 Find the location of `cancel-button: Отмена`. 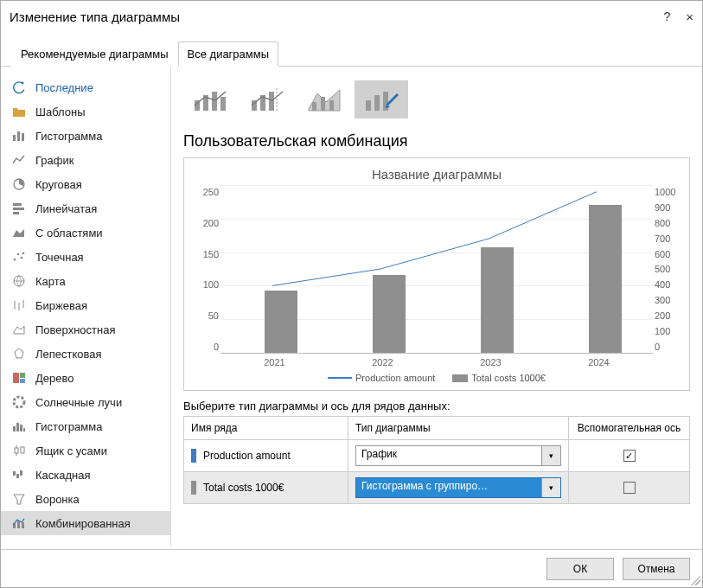

cancel-button: Отмена is located at coordinates (656, 569).